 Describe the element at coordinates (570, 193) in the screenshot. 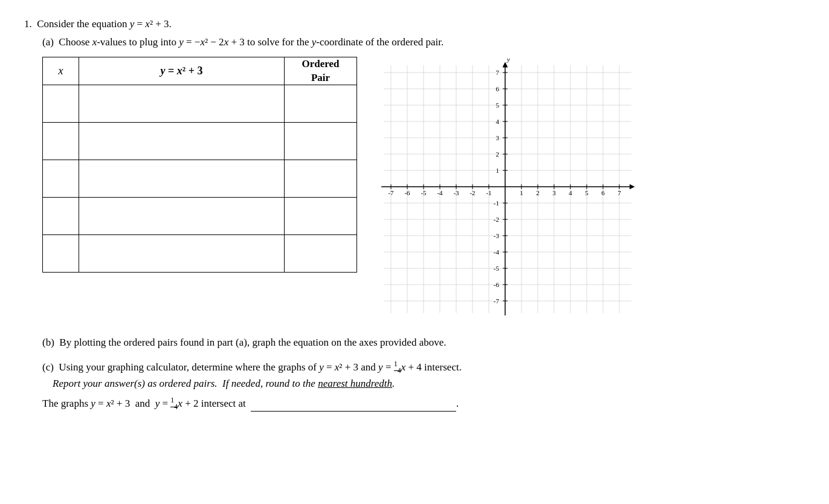

I see `x-label-4: 4` at that location.